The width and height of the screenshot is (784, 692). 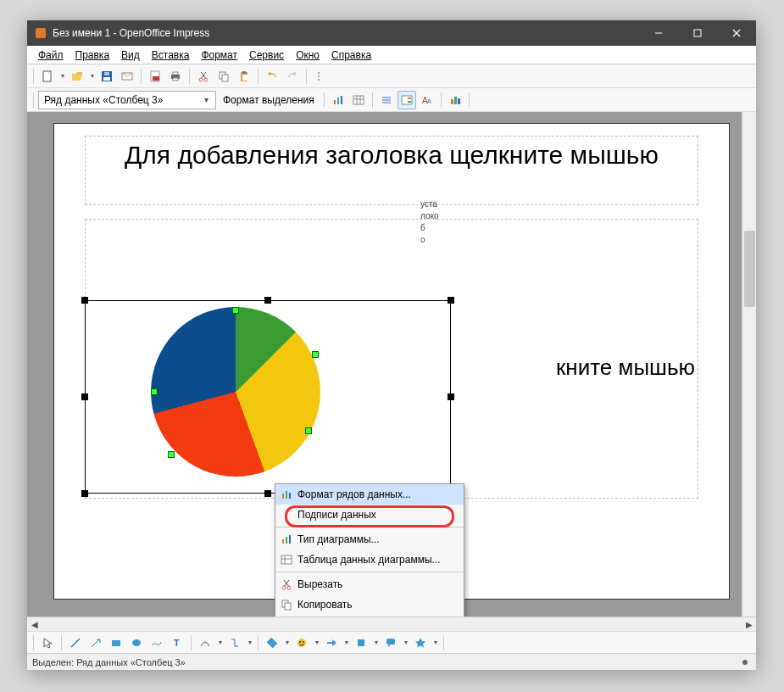 I want to click on svg-text: T, so click(x=176, y=643).